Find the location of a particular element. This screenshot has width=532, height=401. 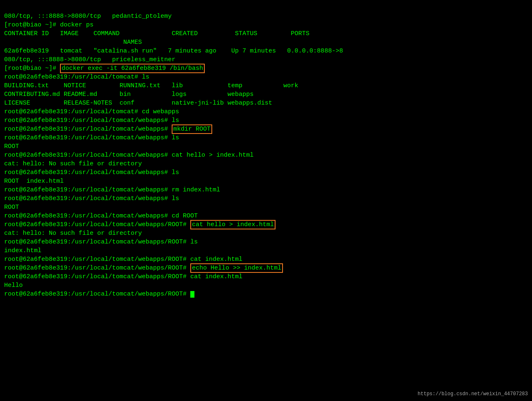

highlighted-command: docker exec -it 62a6feb8e319 /bin/bash is located at coordinates (132, 69).